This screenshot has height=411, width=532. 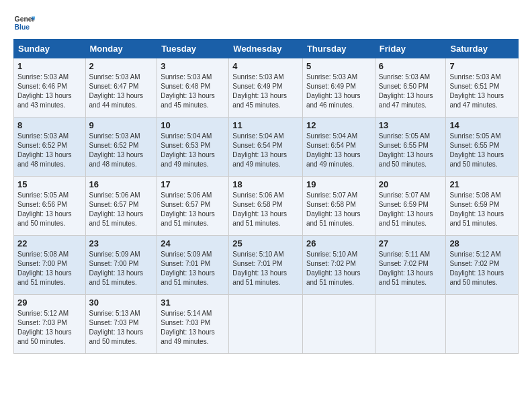 What do you see at coordinates (410, 147) in the screenshot?
I see `calendar-cell: 13Sunrise: 5:05 AMSunset: 6:55 PMDayligh…` at bounding box center [410, 147].